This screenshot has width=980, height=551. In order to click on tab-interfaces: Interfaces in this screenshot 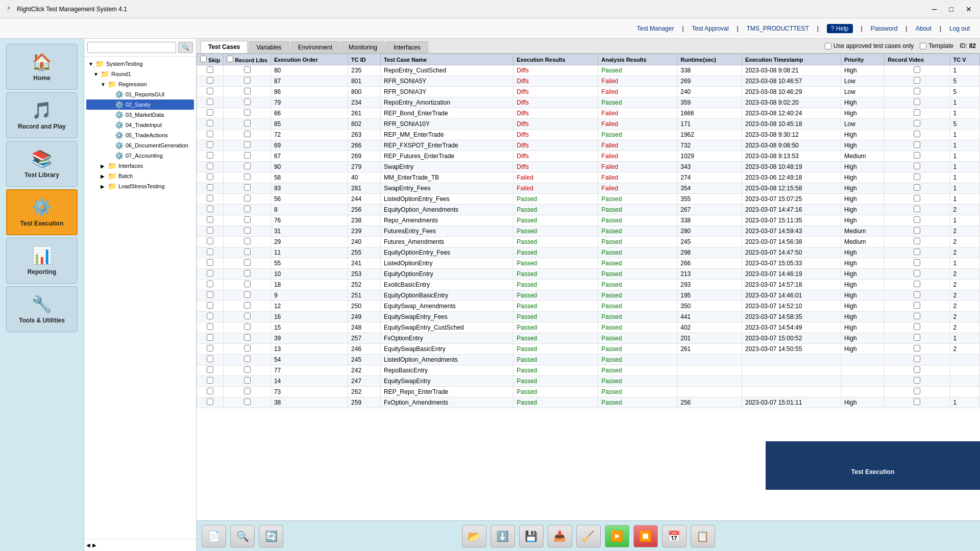, I will do `click(407, 47)`.